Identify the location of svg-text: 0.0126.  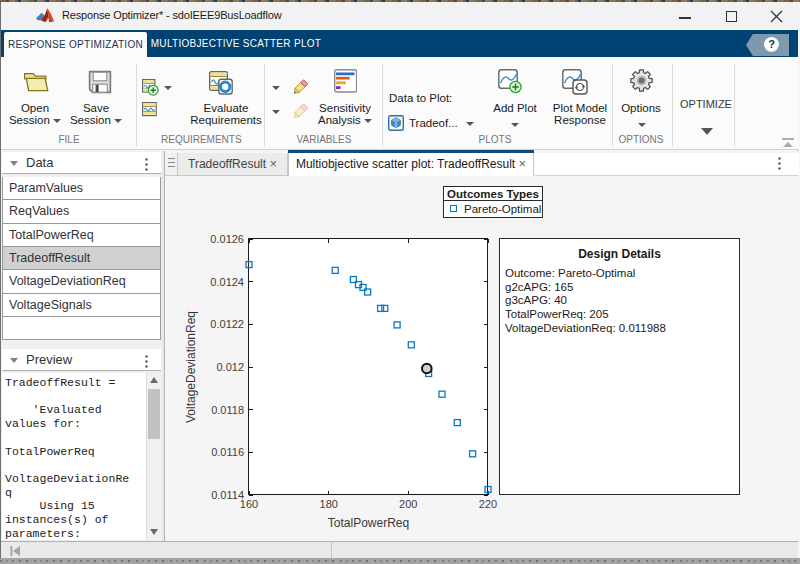
(227, 239).